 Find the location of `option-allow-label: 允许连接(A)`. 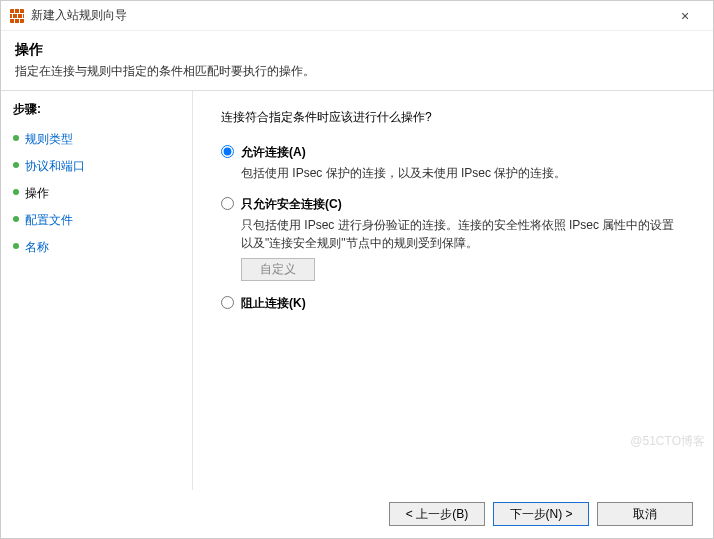

option-allow-label: 允许连接(A) is located at coordinates (453, 152).